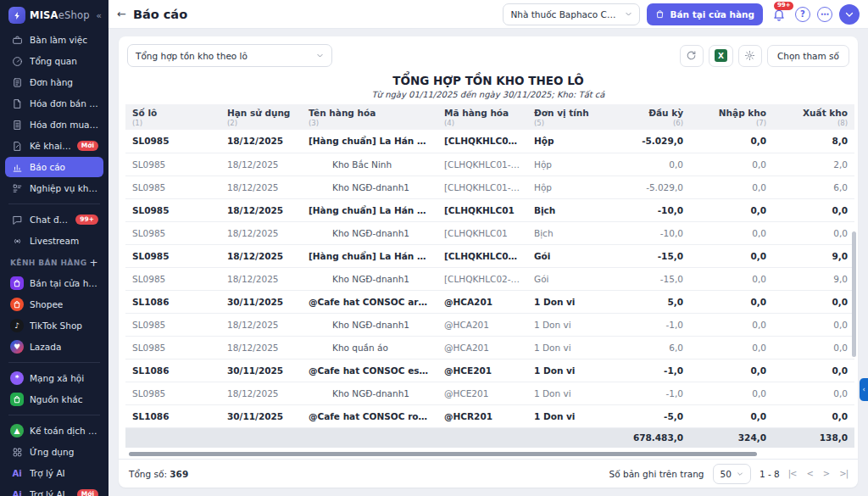 This screenshot has width=868, height=496. I want to click on sidebar-item-label: Nguồn khác, so click(56, 399).